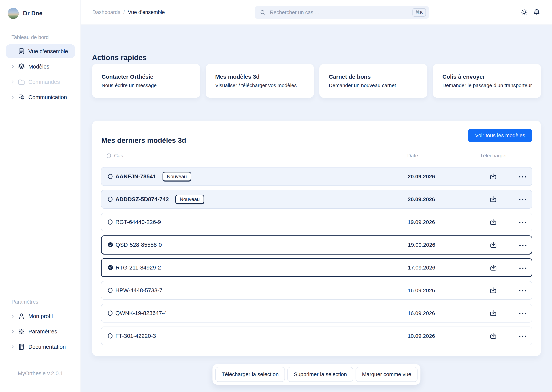 This screenshot has height=392, width=552. What do you see at coordinates (41, 347) in the screenshot?
I see `sidebar-item-documentation: Documentation` at bounding box center [41, 347].